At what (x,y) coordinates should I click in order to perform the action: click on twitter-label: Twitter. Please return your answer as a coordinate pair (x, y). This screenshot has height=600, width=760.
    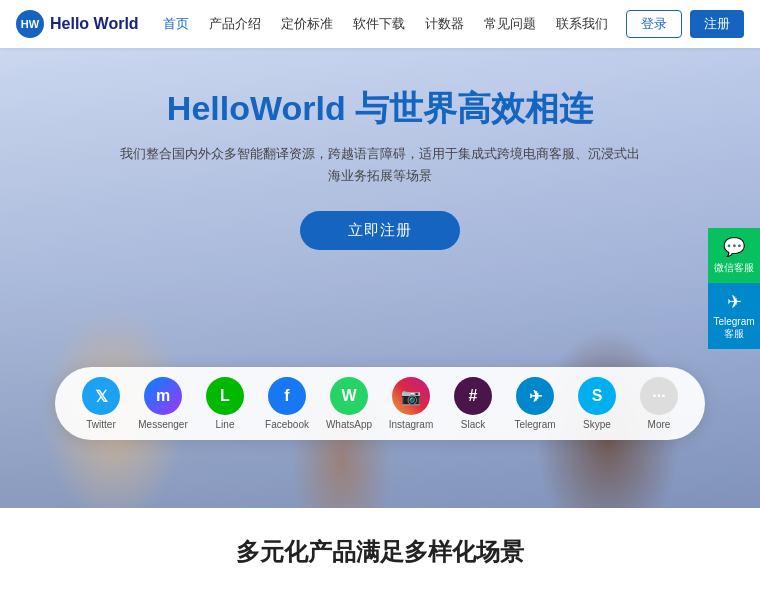
    Looking at the image, I should click on (100, 424).